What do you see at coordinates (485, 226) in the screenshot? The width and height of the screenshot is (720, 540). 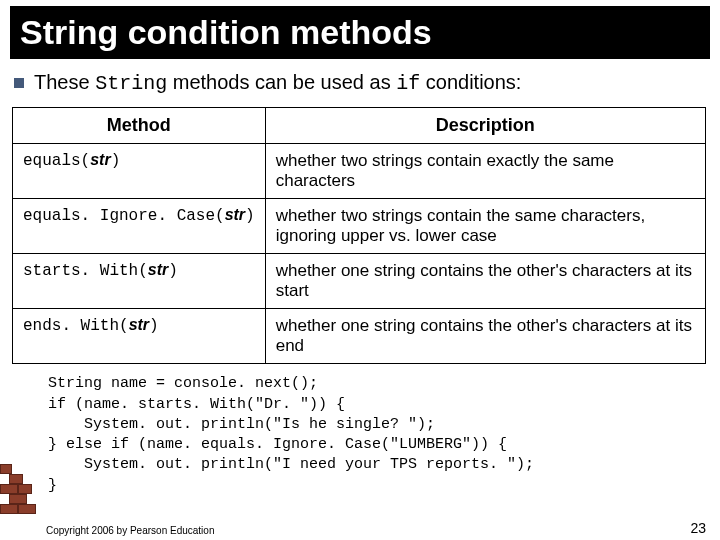 I see `description-cell: whether two strings contain the same cha…` at bounding box center [485, 226].